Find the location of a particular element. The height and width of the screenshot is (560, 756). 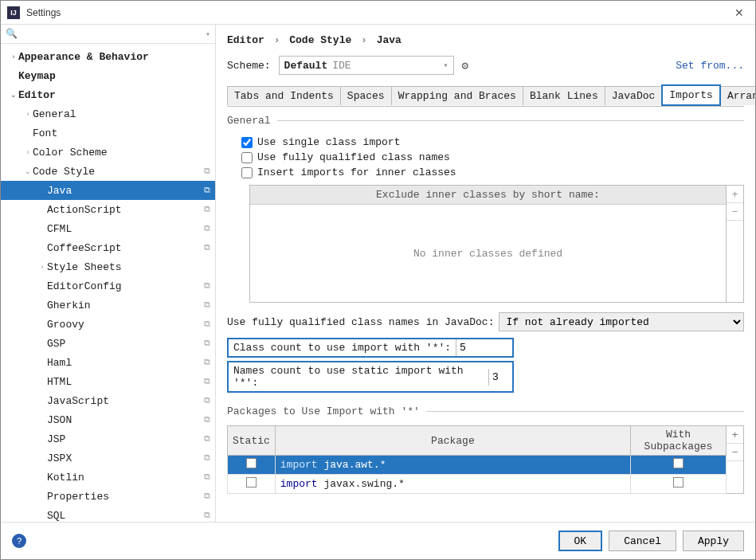

fq-javadoc-select: If not already imported is located at coordinates (621, 322).